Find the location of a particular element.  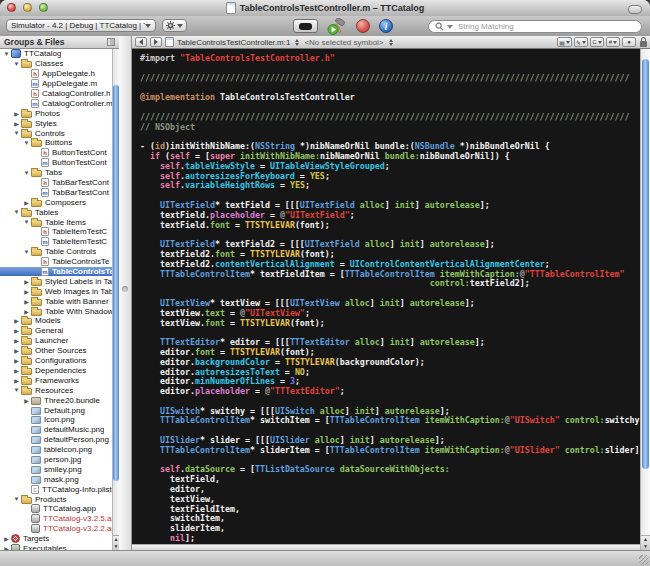

tree-item-catalogcontroller-h: CatalogController.h is located at coordinates (56, 94).